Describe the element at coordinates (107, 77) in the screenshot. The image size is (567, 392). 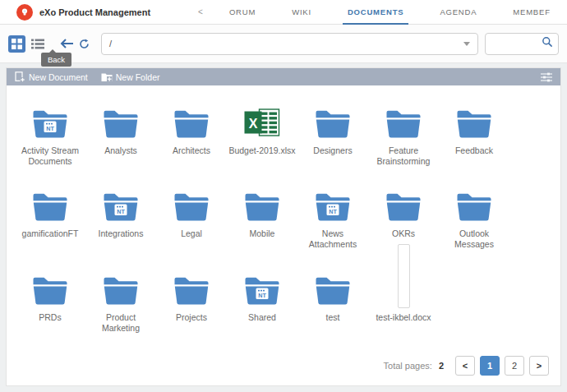
I see `new-folder-icon` at that location.